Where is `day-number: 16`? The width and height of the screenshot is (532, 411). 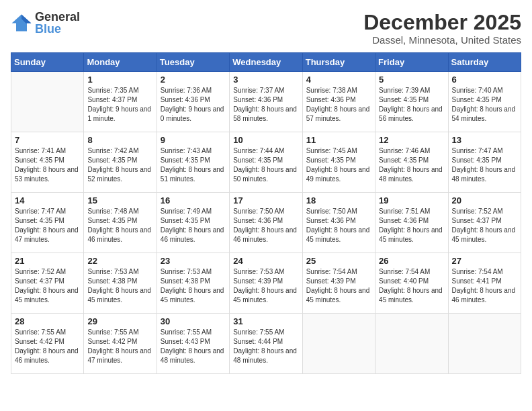 day-number: 16 is located at coordinates (193, 200).